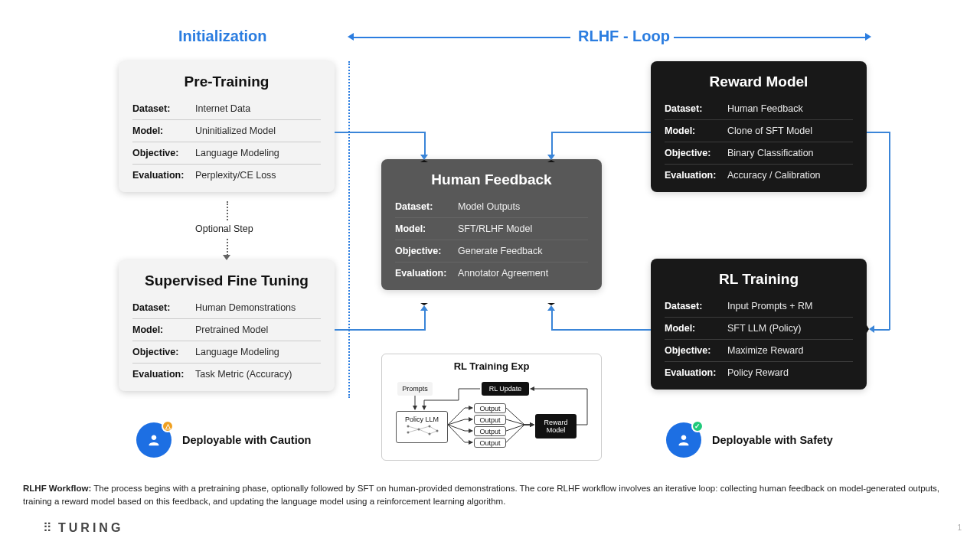  I want to click on row-val: Annotator Agreement, so click(523, 273).